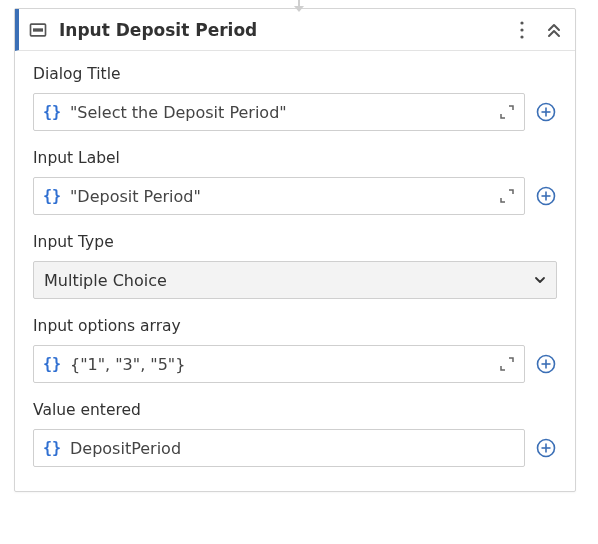 The height and width of the screenshot is (544, 598). What do you see at coordinates (279, 364) in the screenshot?
I see `options-array-input: {} {"1", "3", "5"}` at bounding box center [279, 364].